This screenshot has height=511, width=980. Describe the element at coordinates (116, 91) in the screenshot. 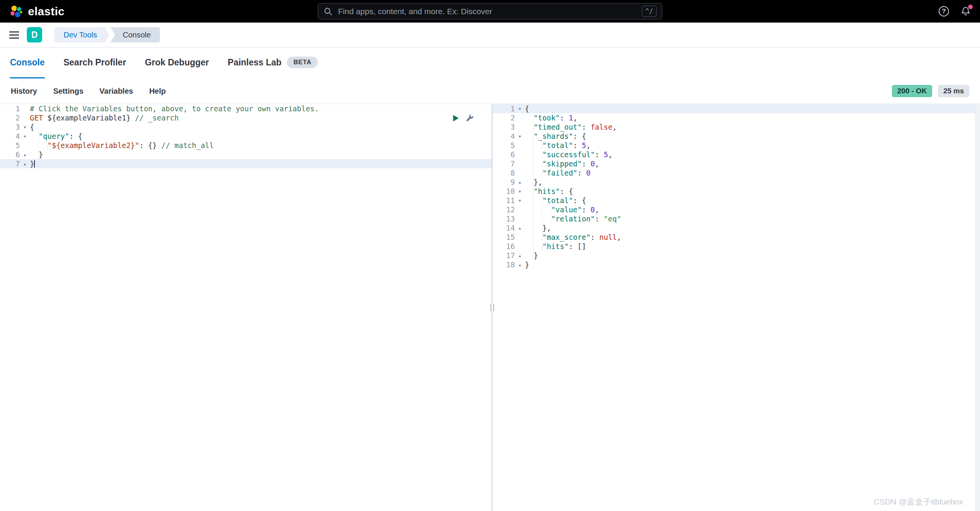

I see `variables-button: Variables` at that location.